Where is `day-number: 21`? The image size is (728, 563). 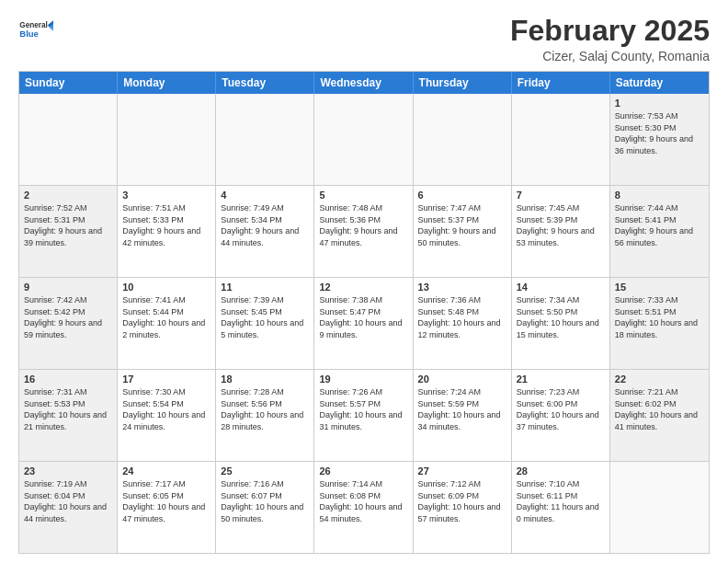
day-number: 21 is located at coordinates (561, 379).